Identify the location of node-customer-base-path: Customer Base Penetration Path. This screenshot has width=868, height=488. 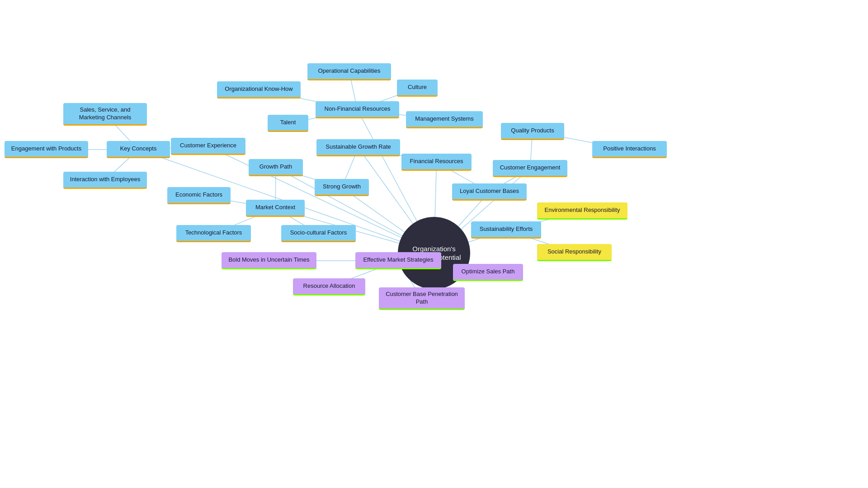
(422, 299).